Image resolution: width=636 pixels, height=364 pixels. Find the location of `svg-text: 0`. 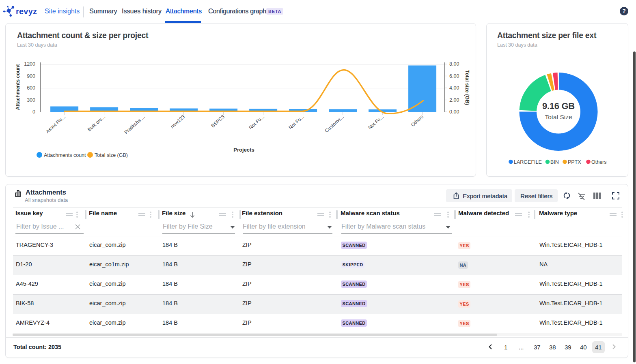

svg-text: 0 is located at coordinates (34, 112).